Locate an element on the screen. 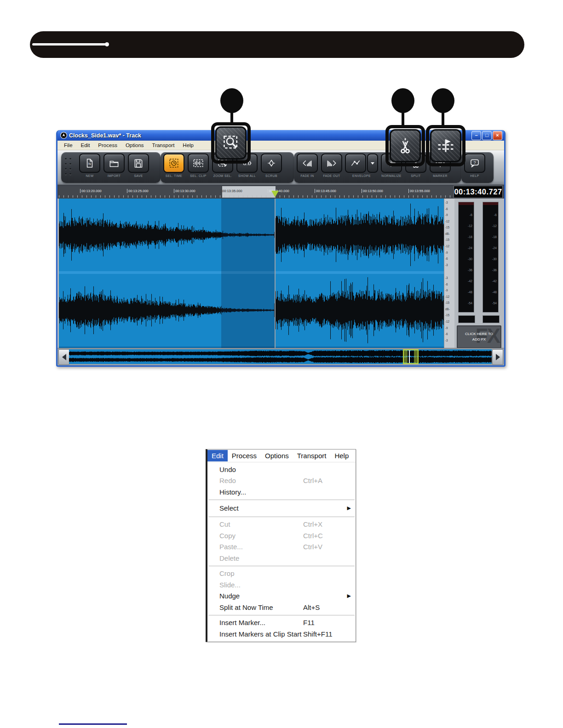 This screenshot has height=728, width=563. add-fx-button: FX CLICK HERE TO ADD FX is located at coordinates (479, 337).